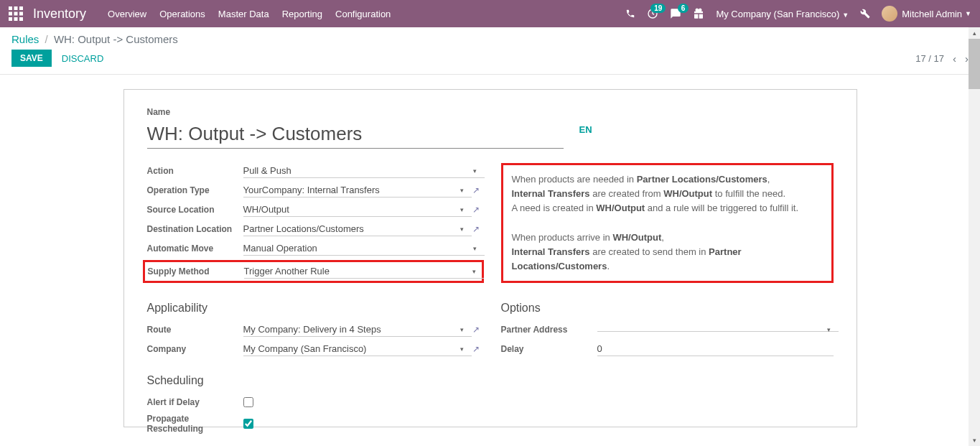 This screenshot has height=446, width=980. Describe the element at coordinates (955, 59) in the screenshot. I see `pager-prev-icon: ‹` at that location.